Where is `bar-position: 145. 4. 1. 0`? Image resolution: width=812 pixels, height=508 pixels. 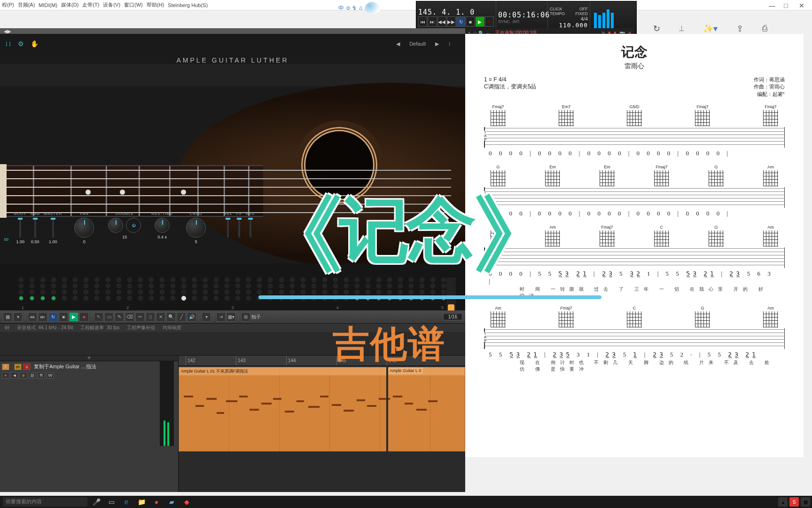
bar-position: 145. 4. 1. 0 is located at coordinates (456, 12).